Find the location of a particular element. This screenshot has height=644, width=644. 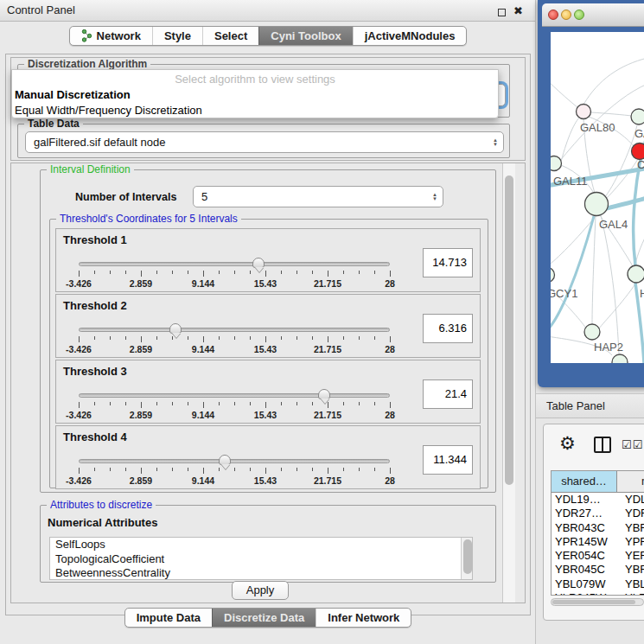

table-horizontal-scrollbar is located at coordinates (597, 602).